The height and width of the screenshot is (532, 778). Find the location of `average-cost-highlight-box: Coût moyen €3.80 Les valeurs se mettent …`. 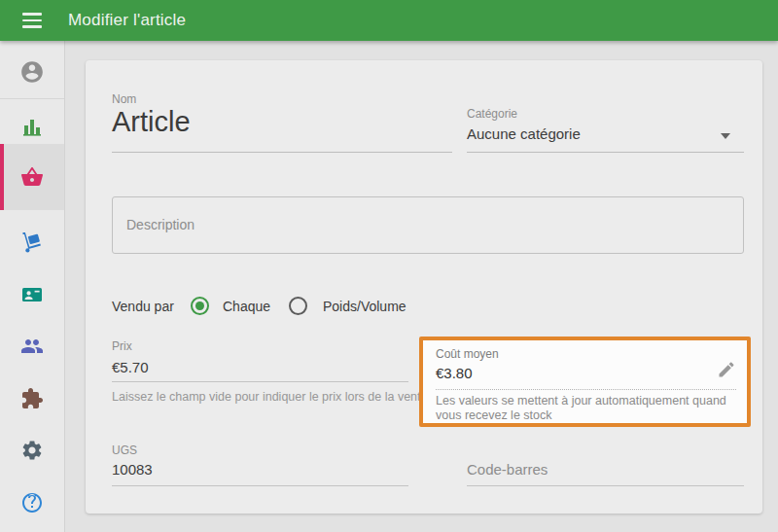

average-cost-highlight-box: Coût moyen €3.80 Les valeurs se mettent … is located at coordinates (585, 381).